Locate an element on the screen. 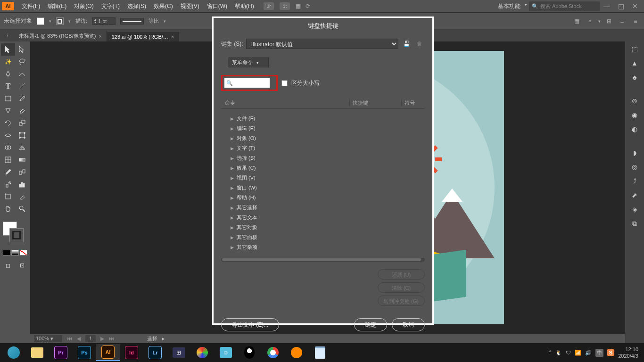  menu-view: 视图(V) is located at coordinates (190, 7).